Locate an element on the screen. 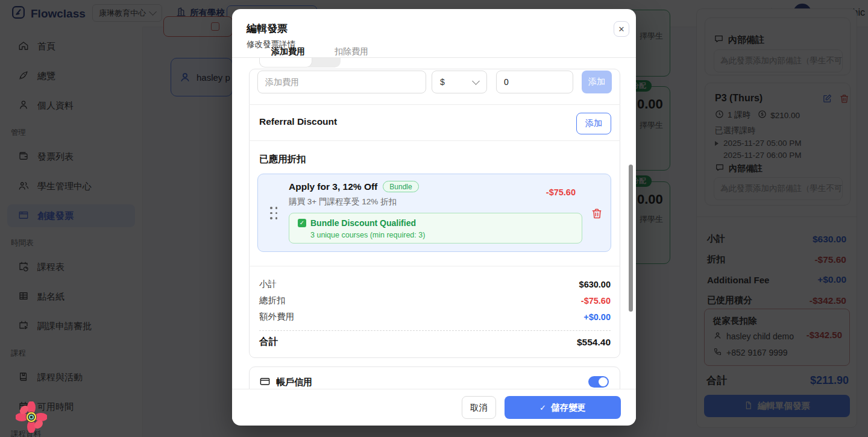 Image resolution: width=868 pixels, height=437 pixels. applied-discount-card: Apply for 3, 12% Off Bundle 購買 3+ 門課程享受 … is located at coordinates (434, 213).